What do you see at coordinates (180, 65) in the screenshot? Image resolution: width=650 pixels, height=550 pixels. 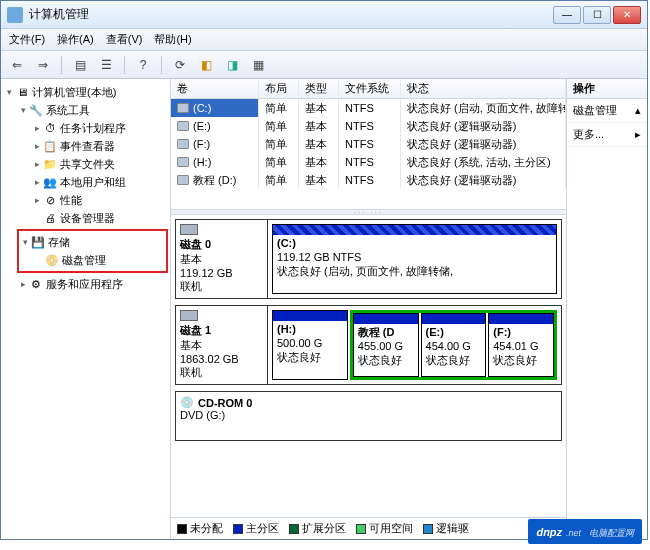 I see `refresh-button: ⟳` at bounding box center [180, 65].